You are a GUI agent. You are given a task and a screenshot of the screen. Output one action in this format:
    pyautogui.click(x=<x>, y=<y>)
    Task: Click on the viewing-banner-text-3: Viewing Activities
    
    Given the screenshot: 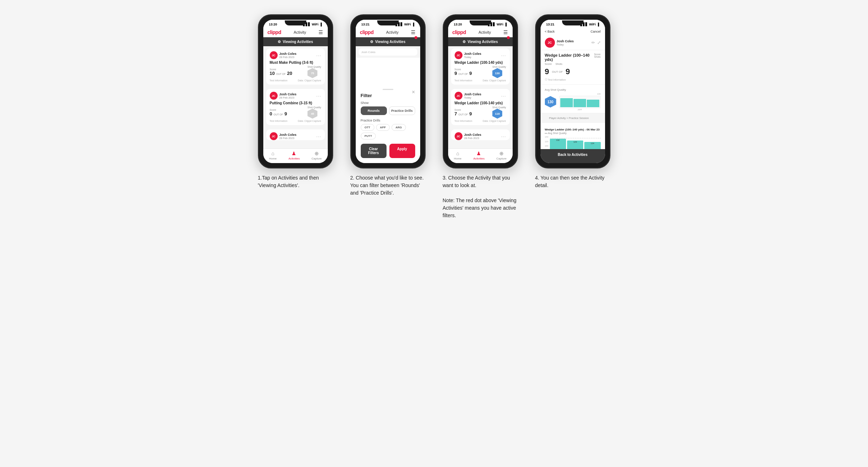 What is the action you would take?
    pyautogui.click(x=483, y=42)
    